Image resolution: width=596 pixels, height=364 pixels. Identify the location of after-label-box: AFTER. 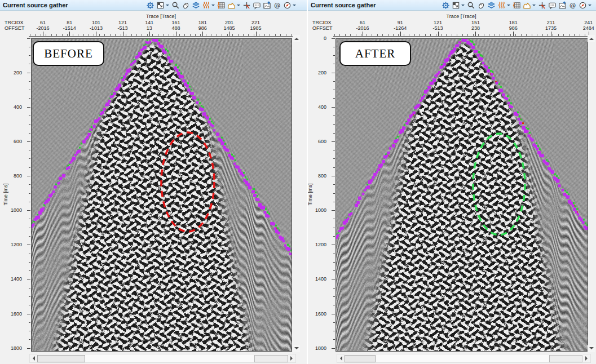
(376, 54).